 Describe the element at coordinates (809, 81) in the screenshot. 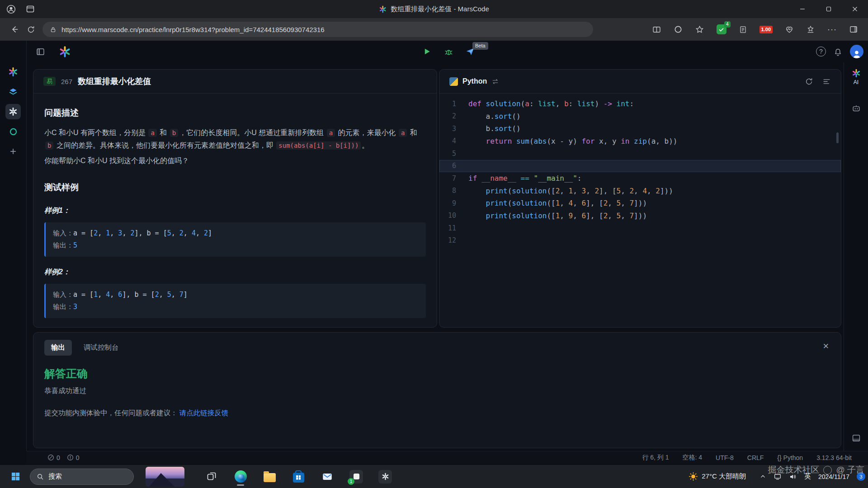

I see `reset-code-icon` at that location.